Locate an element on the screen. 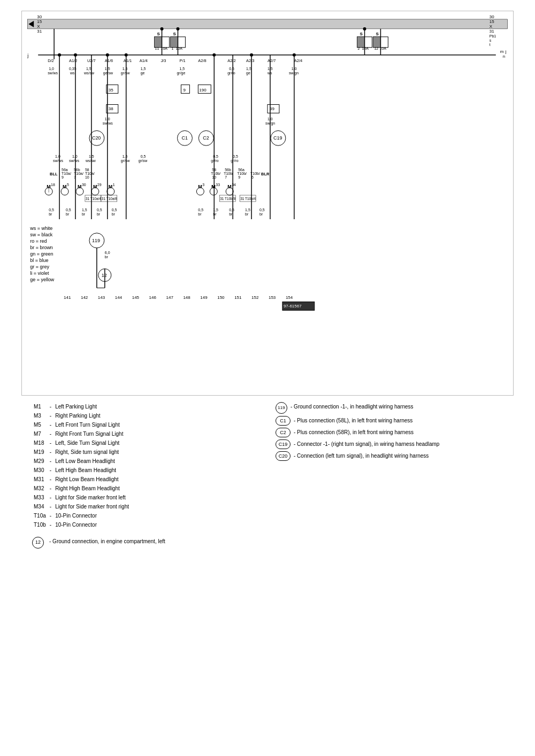  svg-text: ws is located at coordinates (72, 73).